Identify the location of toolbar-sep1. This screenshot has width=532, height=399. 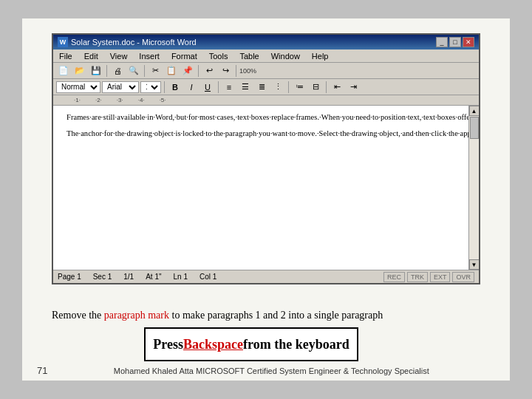
(106, 71).